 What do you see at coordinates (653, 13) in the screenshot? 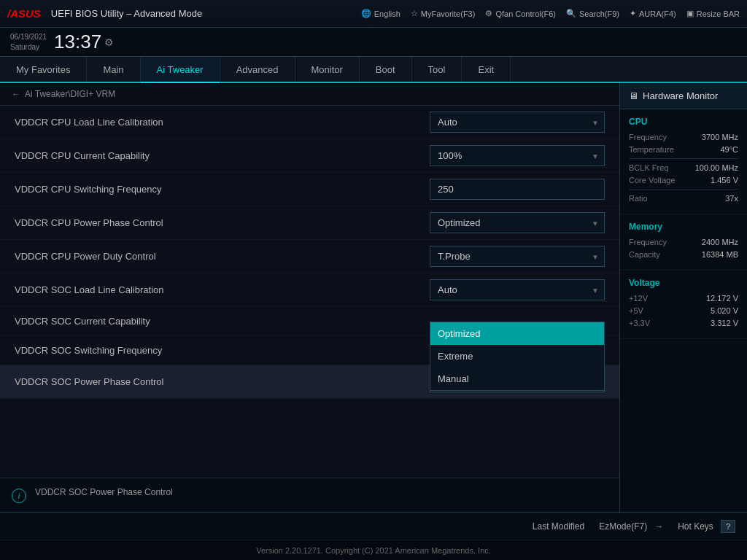
I see `aura-btn: ✦ AURA(F4)` at bounding box center [653, 13].